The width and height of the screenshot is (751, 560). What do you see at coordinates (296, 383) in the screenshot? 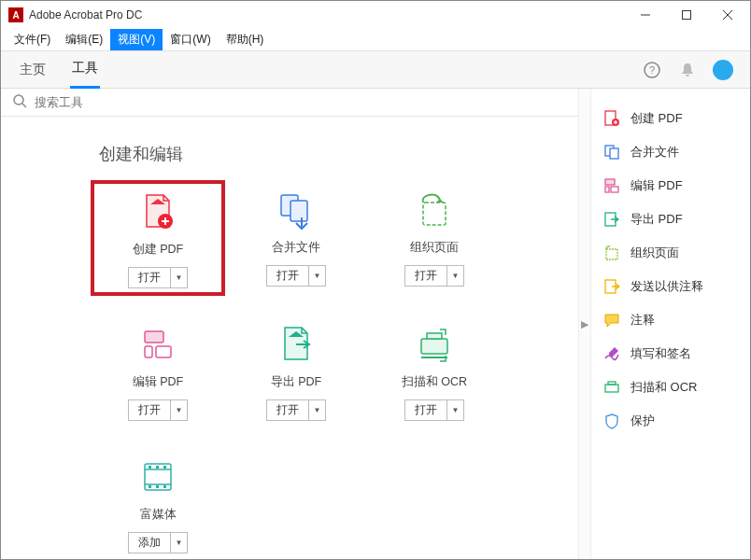
I see `tool-label: 导出 PDF` at bounding box center [296, 383].